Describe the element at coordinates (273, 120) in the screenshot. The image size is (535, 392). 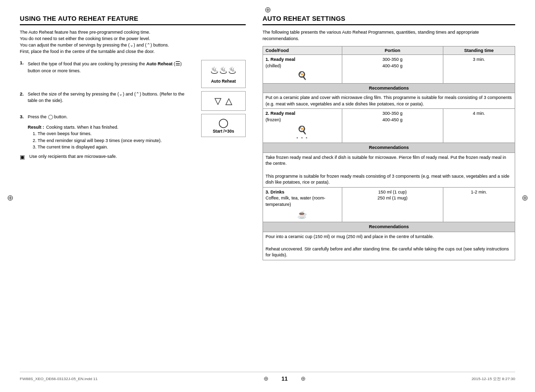
I see `food-sub-2: (frozen)` at that location.